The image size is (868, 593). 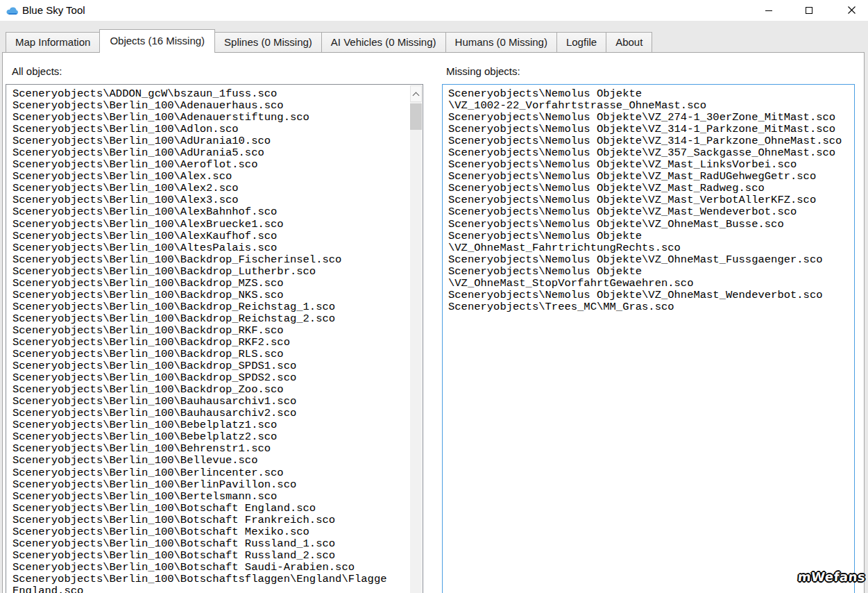 What do you see at coordinates (211, 189) in the screenshot?
I see `list-item: Sceneryobjects\Berlin_100\Alex2.sco` at bounding box center [211, 189].